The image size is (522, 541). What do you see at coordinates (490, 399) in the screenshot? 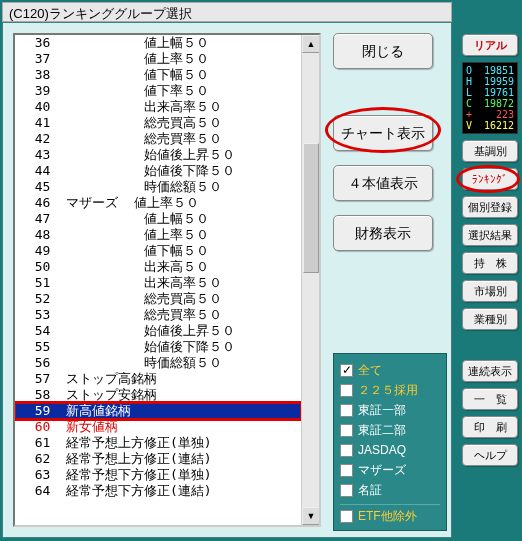
I see `ichiran-button: 一 覧` at bounding box center [490, 399].